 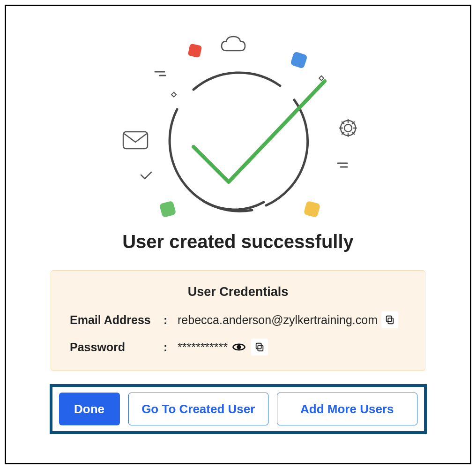 I want to click on goto-user-button: Go To Created User, so click(x=199, y=409).